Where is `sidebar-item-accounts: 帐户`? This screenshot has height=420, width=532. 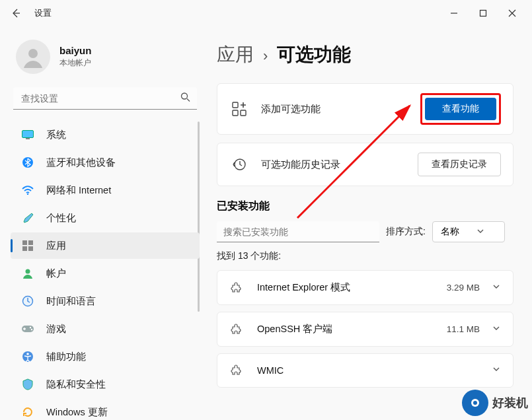
sidebar-item-accounts: 帐户 is located at coordinates (105, 273).